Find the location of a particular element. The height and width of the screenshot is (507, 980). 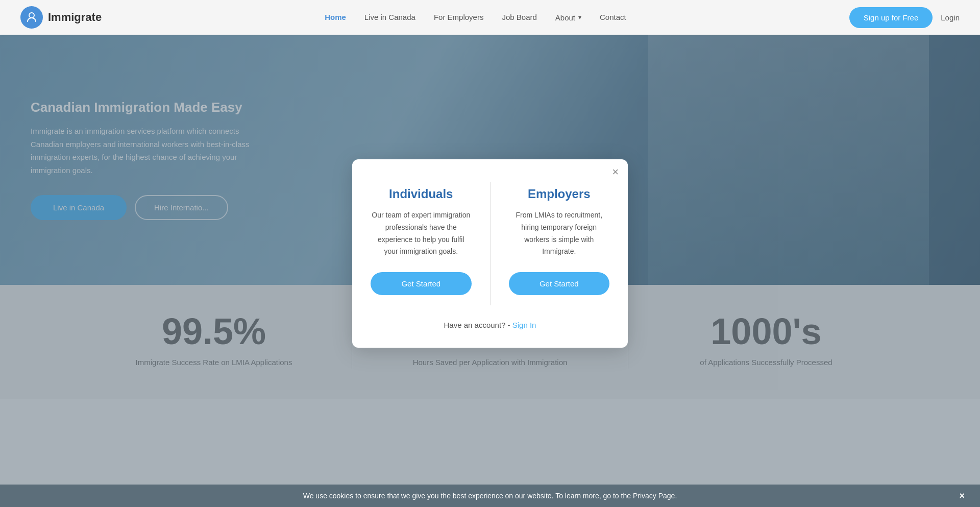

logo-text: Immigrate is located at coordinates (75, 17).